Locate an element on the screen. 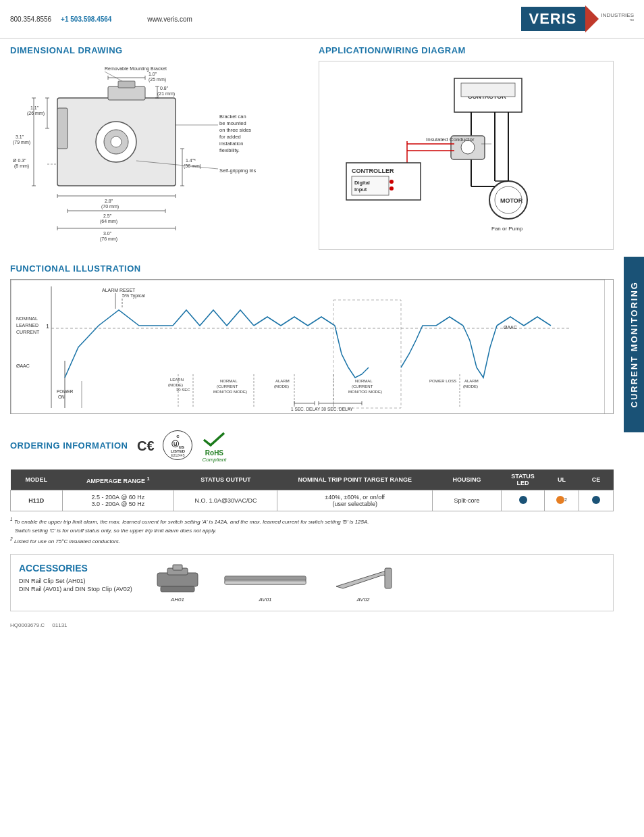 The height and width of the screenshot is (837, 644). svg-text: Ø 0.3" is located at coordinates (20, 161).